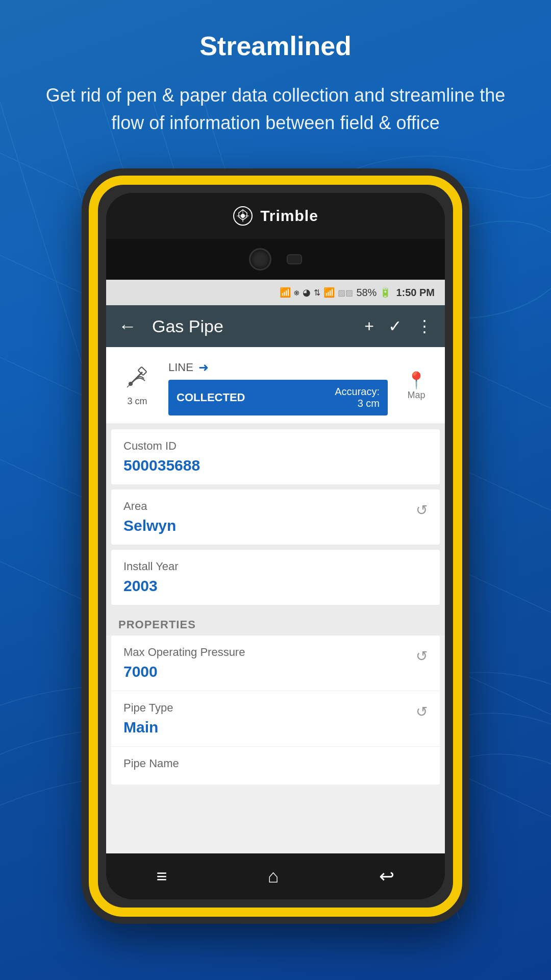 The image size is (551, 980). I want to click on accuracy-display: Accuracy: 3 cm, so click(357, 398).